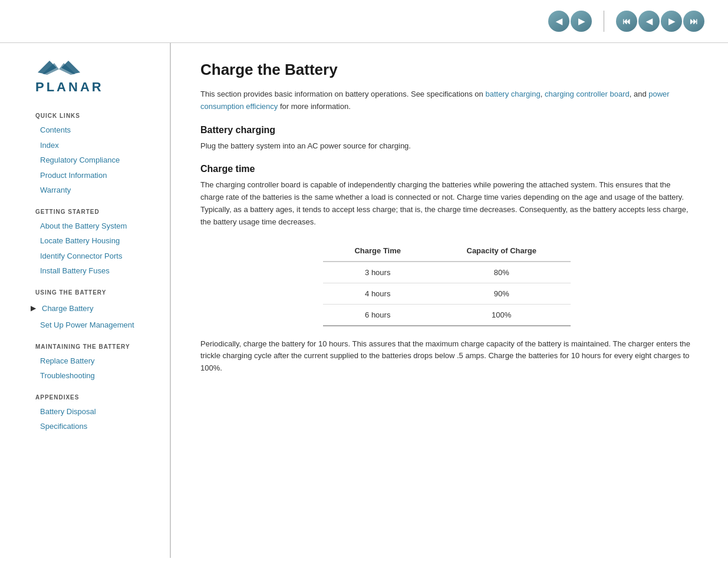 The image size is (728, 562). Describe the element at coordinates (447, 283) in the screenshot. I see `charge-time-table: Charge Time Capacity of Charge 3 hours 8…` at that location.